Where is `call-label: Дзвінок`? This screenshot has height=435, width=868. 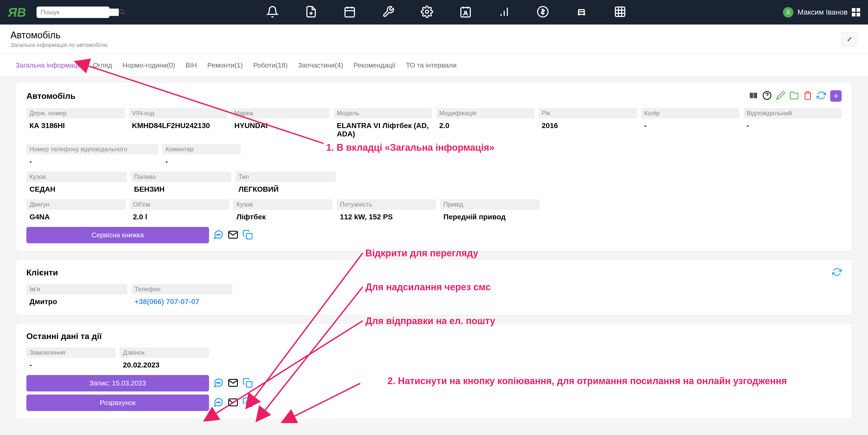 call-label: Дзвінок is located at coordinates (164, 353).